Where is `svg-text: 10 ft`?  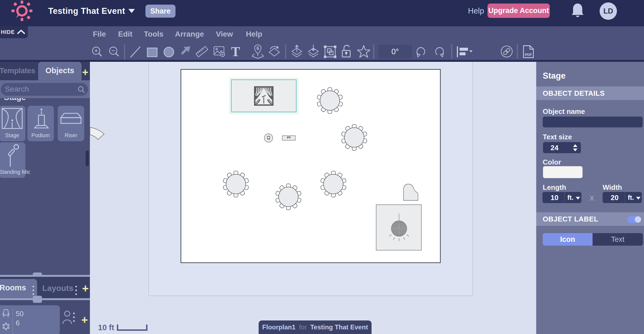 svg-text: 10 ft is located at coordinates (106, 327).